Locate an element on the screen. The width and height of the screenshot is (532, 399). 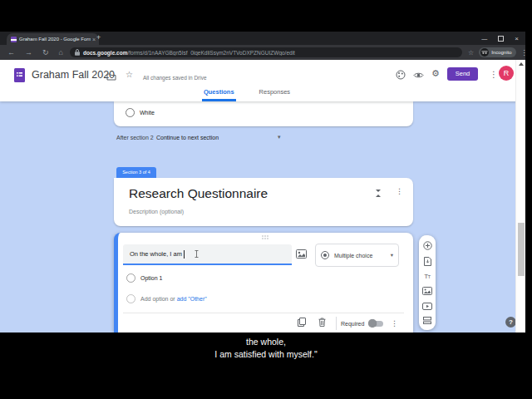
toggle-knob is located at coordinates (372, 323).